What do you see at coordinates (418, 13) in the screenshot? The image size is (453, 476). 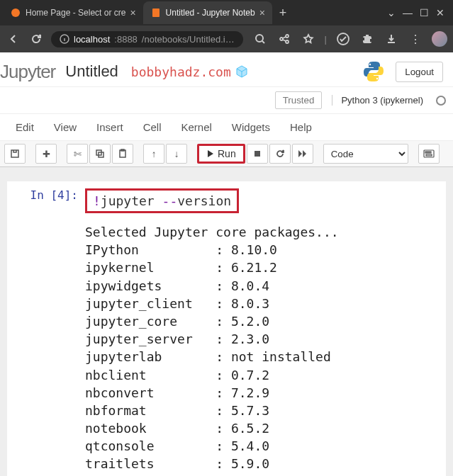 I see `window-controls: ⌄ — ☐ ✕` at bounding box center [418, 13].